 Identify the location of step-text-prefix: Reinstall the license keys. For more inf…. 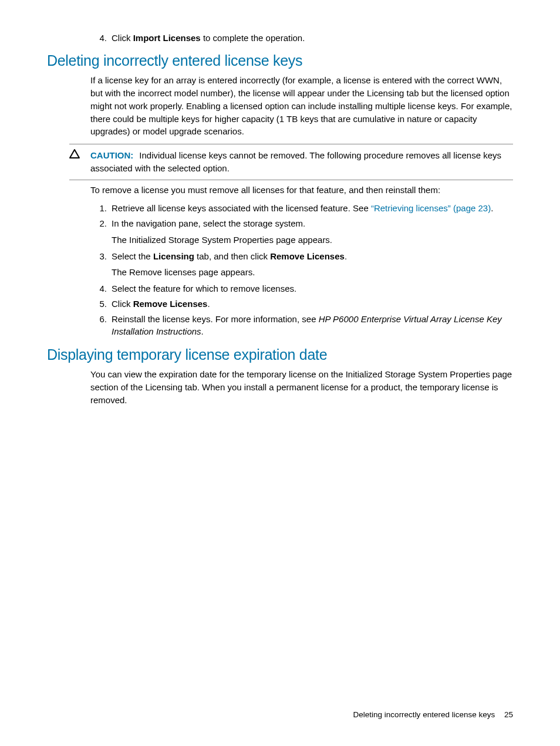
(215, 319).